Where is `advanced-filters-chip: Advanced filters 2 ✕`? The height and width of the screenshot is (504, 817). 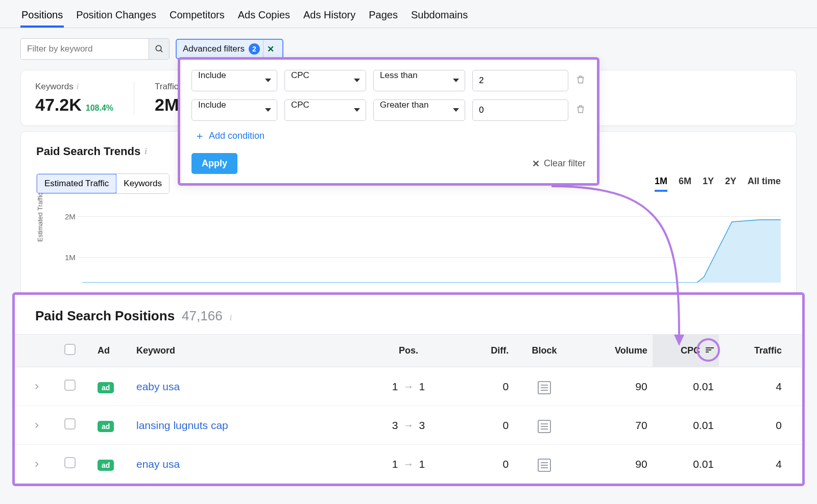 advanced-filters-chip: Advanced filters 2 ✕ is located at coordinates (230, 49).